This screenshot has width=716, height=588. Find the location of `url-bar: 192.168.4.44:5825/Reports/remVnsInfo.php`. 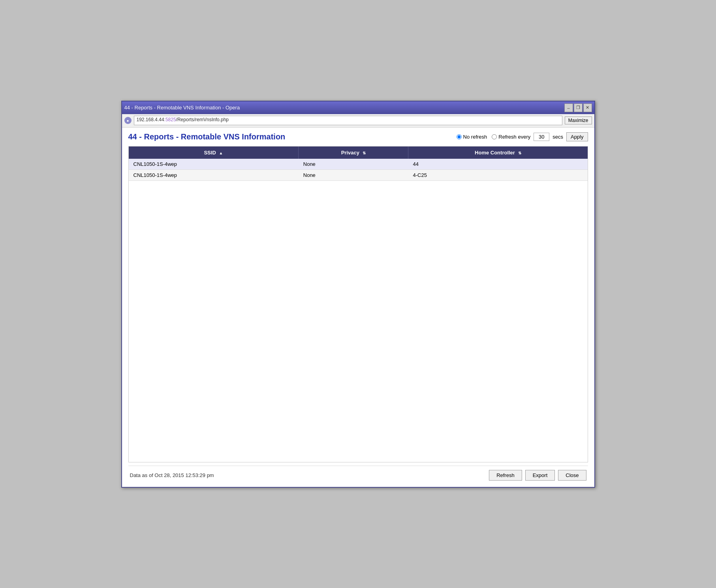

url-bar: 192.168.4.44:5825/Reports/remVnsInfo.php is located at coordinates (348, 120).